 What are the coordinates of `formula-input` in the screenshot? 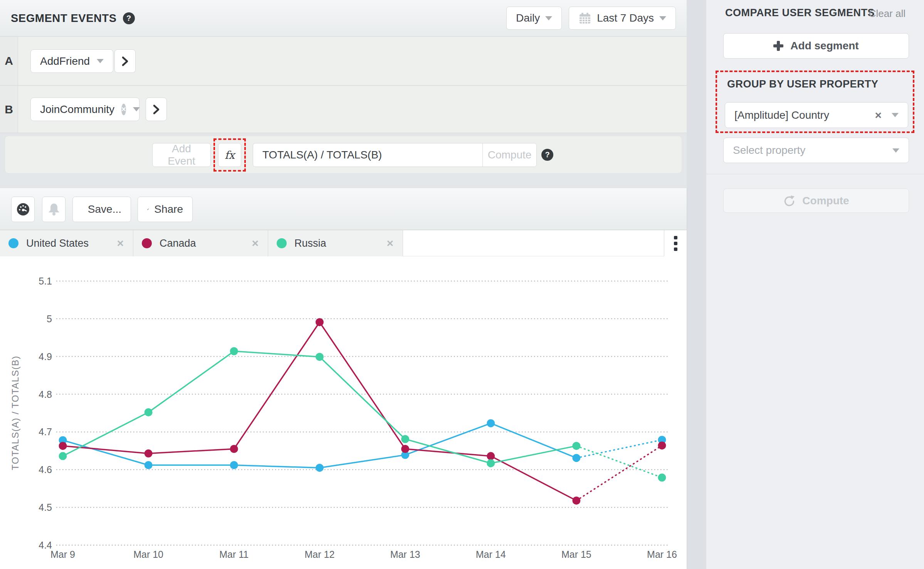 It's located at (368, 155).